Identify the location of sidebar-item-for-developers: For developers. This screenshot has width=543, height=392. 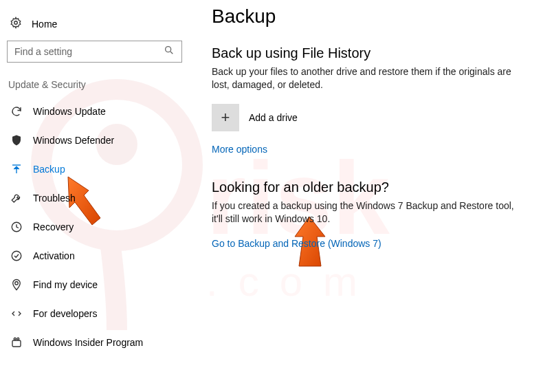
(96, 314).